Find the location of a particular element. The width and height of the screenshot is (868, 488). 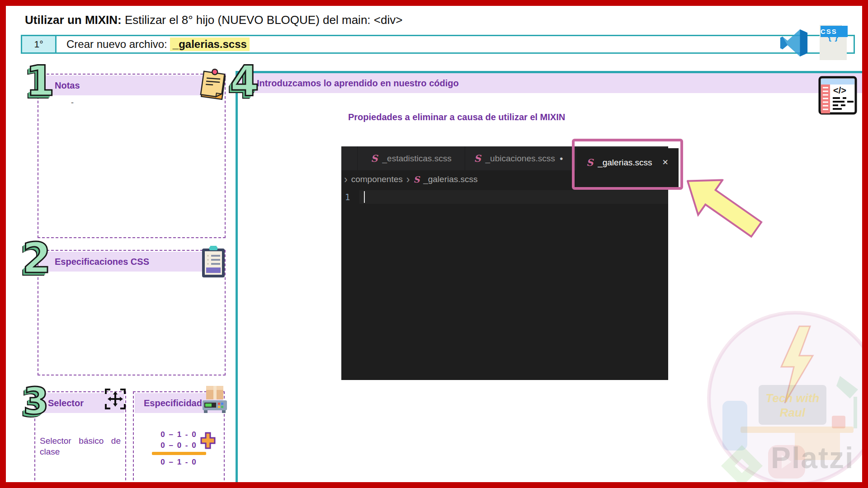

selector-body-text: Selector básico de clase is located at coordinates (80, 446).